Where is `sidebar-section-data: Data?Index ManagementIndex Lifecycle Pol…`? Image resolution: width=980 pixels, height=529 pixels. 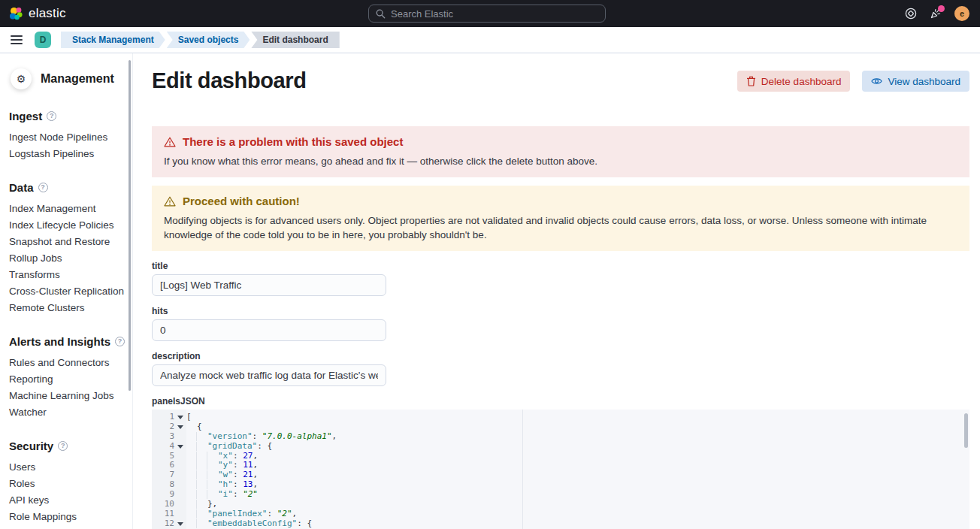
sidebar-section-data: Data?Index ManagementIndex Lifecycle Pol… is located at coordinates (71, 249).